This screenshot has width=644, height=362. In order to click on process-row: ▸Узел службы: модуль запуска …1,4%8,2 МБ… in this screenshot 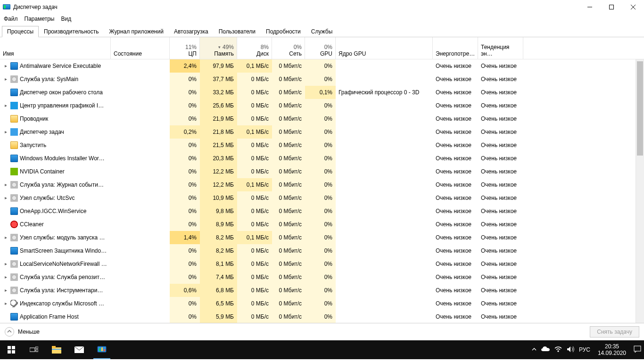, I will do `click(322, 238)`.